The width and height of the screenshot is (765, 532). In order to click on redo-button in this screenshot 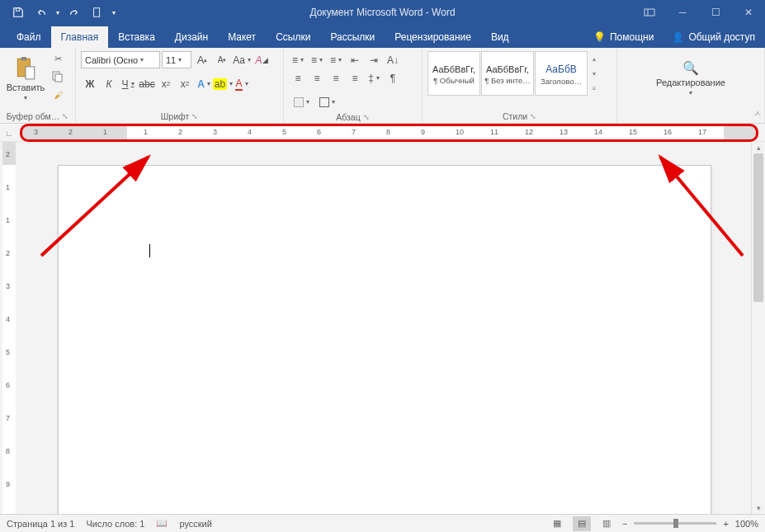, I will do `click(74, 12)`.